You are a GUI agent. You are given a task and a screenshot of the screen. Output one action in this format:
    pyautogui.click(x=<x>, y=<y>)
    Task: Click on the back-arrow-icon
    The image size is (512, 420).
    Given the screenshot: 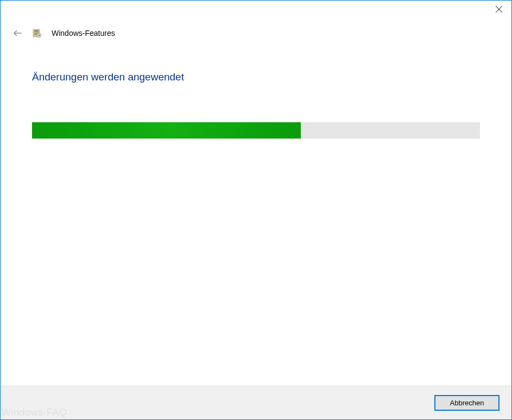 What is the action you would take?
    pyautogui.click(x=18, y=33)
    